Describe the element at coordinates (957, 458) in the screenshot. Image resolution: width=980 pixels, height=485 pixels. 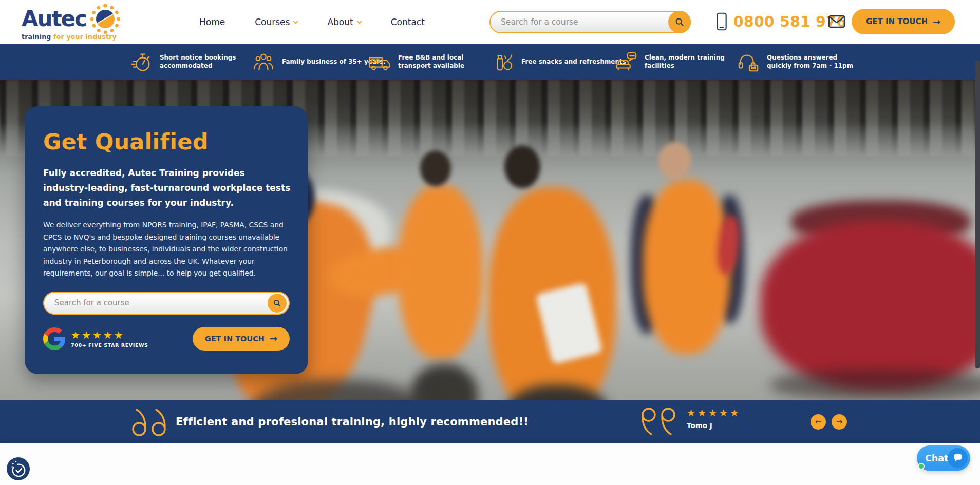
I see `chat-bubble-icon` at that location.